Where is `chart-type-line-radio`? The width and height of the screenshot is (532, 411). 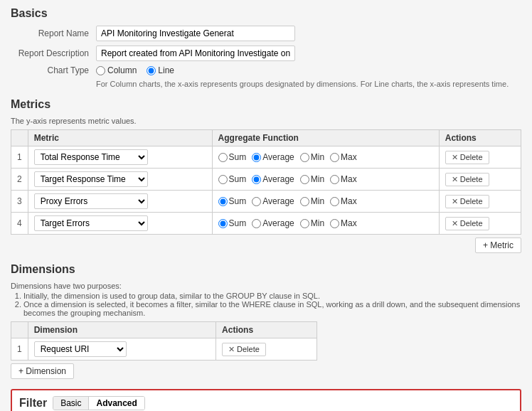 chart-type-line-radio is located at coordinates (151, 71).